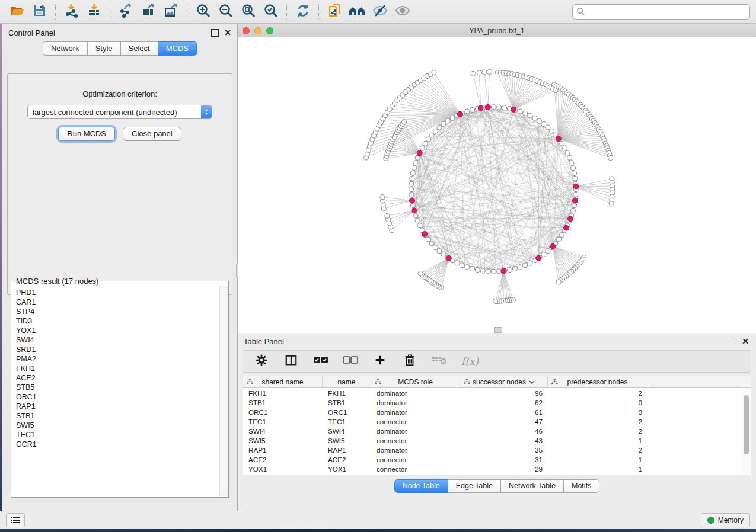  I want to click on apply-layout-button, so click(303, 12).